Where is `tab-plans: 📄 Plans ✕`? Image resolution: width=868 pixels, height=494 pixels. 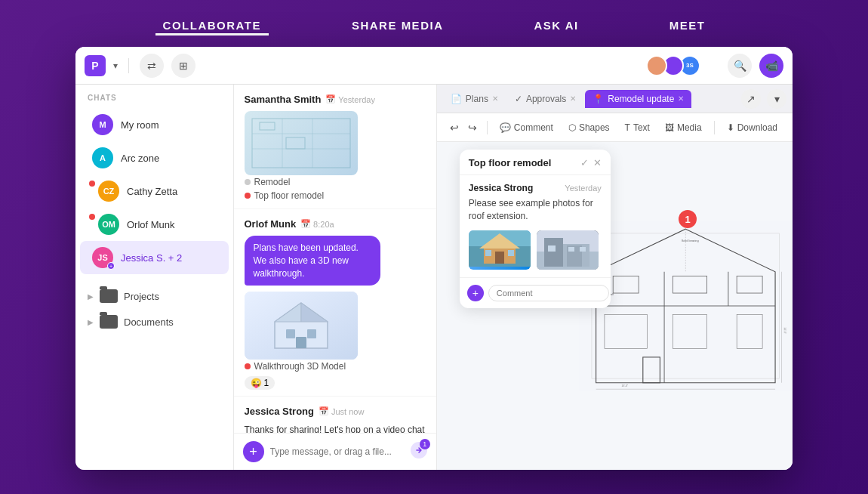
tab-plans: 📄 Plans ✕ is located at coordinates (474, 99).